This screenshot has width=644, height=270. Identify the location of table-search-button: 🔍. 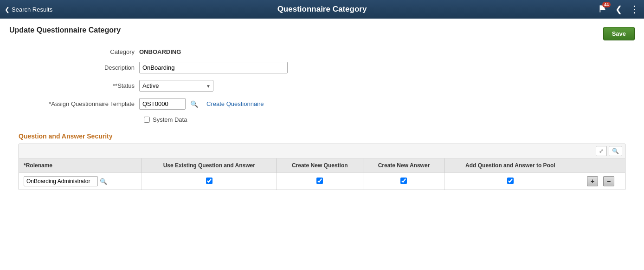
(615, 151).